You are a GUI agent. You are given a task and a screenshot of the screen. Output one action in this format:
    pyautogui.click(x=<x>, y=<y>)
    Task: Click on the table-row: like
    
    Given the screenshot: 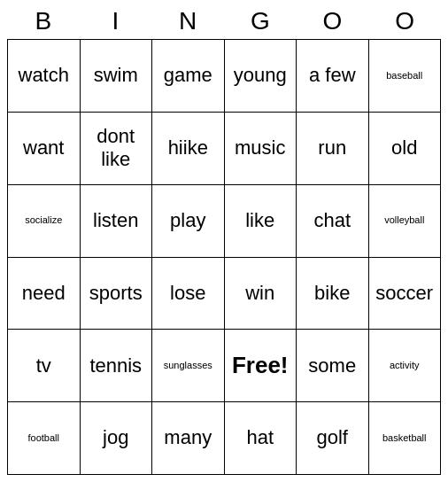 What is the action you would take?
    pyautogui.click(x=261, y=222)
    